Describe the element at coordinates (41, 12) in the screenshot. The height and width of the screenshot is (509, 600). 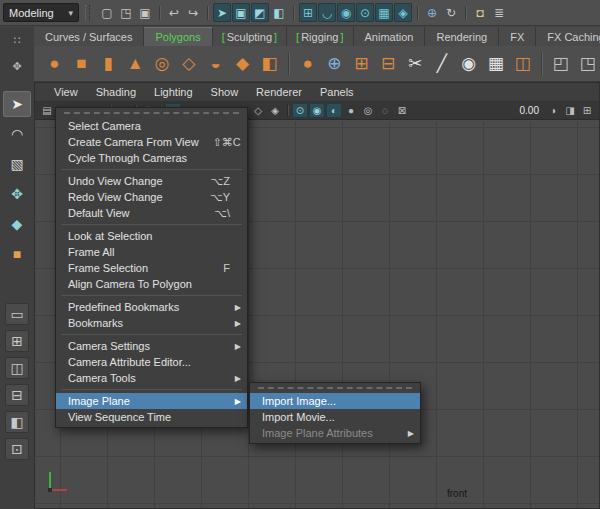
I see `menuset-dropdown: Modeling ▾` at that location.